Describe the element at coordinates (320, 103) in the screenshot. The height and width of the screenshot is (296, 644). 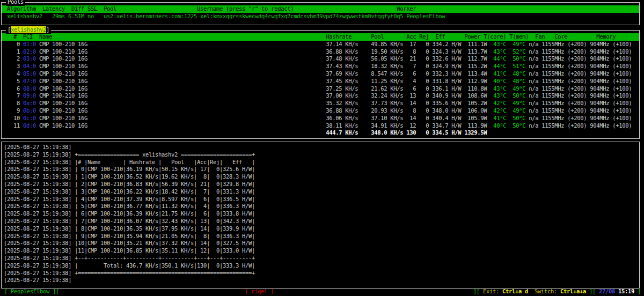
I see `gpu-row: 8 0a:0 CMP 100-210 16G 35.32 KH/s 37.73 …` at that location.